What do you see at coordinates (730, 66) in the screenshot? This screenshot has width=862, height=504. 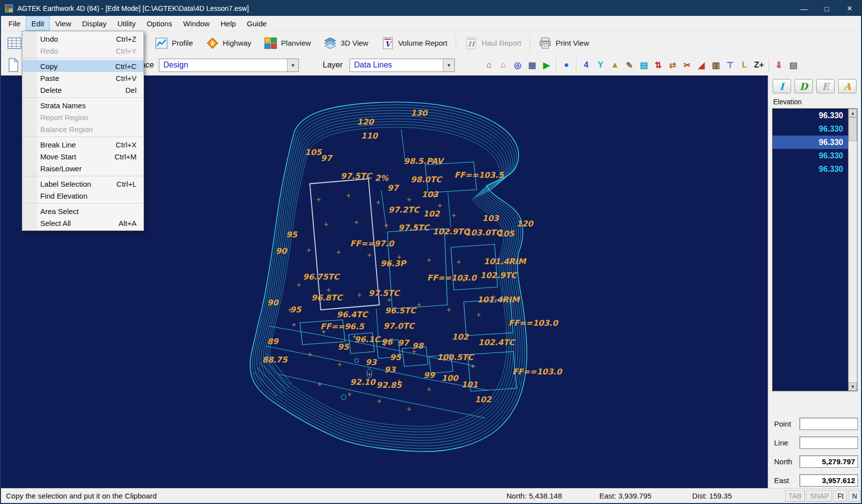 I see `t-square-icon: ⊤` at bounding box center [730, 66].